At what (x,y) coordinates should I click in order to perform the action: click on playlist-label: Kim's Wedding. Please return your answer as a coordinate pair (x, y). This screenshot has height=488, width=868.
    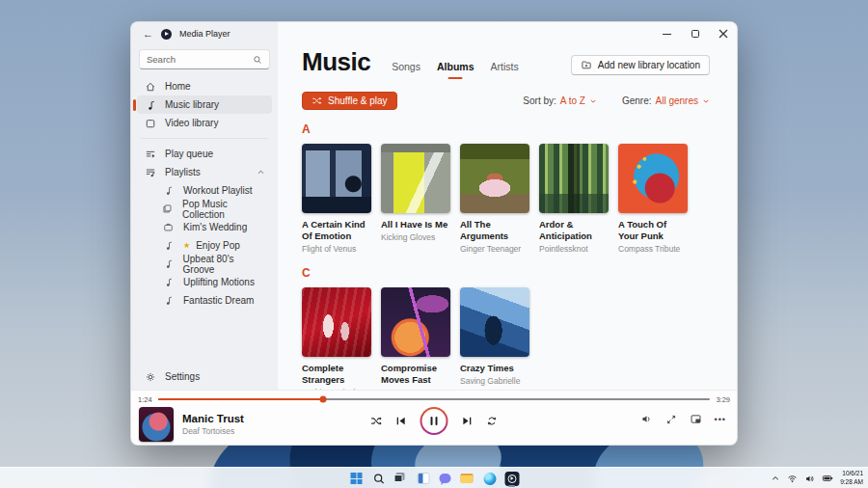
    Looking at the image, I should click on (215, 228).